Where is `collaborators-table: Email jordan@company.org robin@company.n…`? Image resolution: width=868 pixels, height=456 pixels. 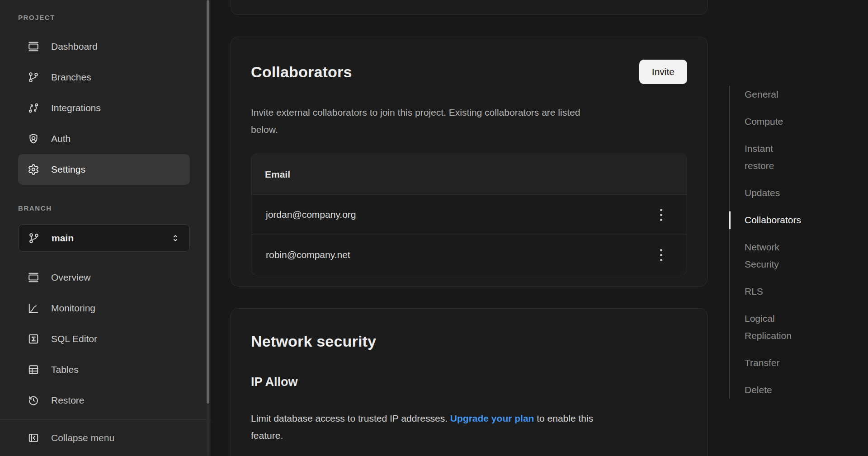
collaborators-table: Email jordan@company.org robin@company.n… is located at coordinates (469, 214).